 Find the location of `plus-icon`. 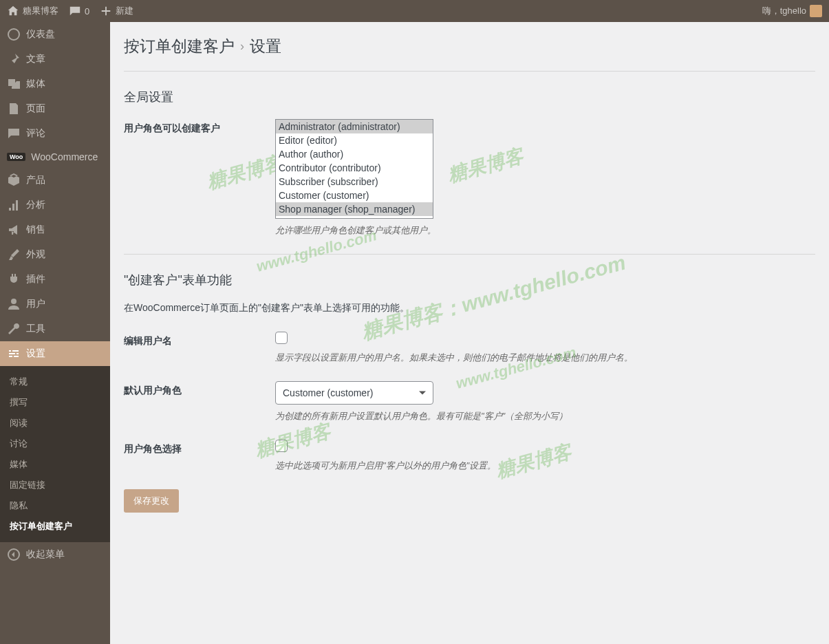

plus-icon is located at coordinates (106, 11).